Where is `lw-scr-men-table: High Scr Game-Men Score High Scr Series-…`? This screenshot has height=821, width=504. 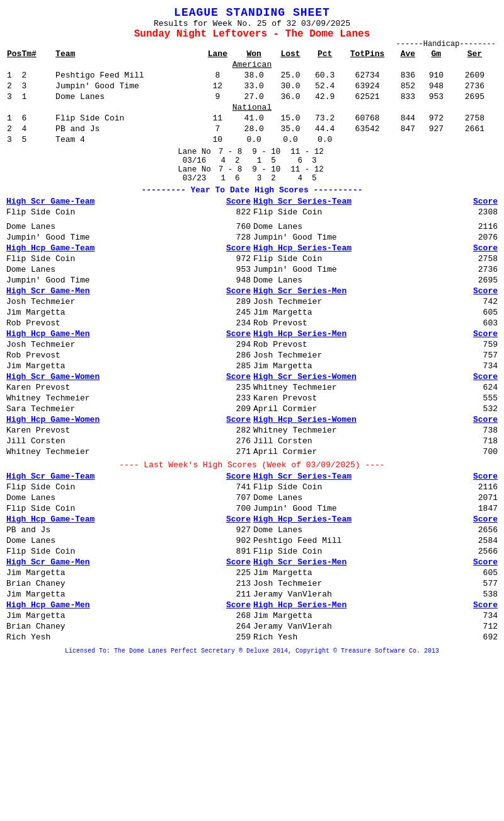
lw-scr-men-table: High Scr Game-Men Score High Scr Series-… is located at coordinates (252, 578).